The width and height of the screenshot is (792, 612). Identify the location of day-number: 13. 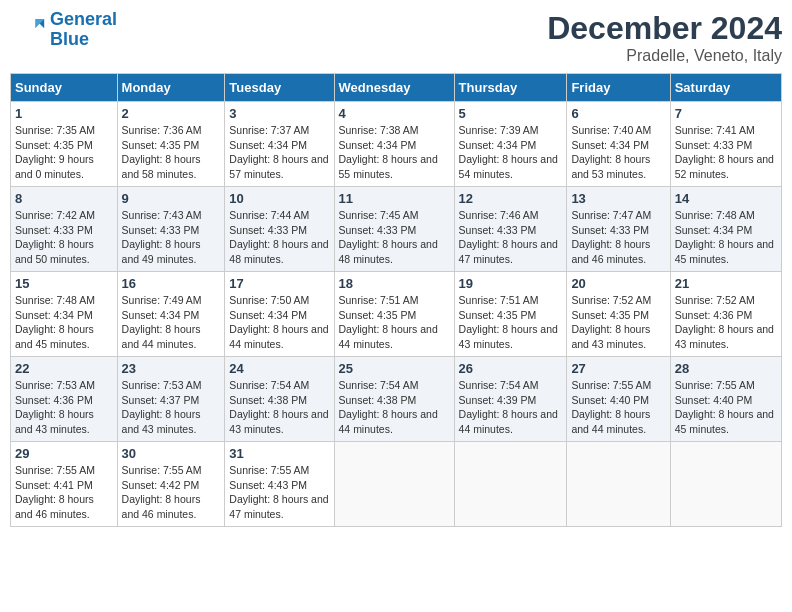
(618, 198).